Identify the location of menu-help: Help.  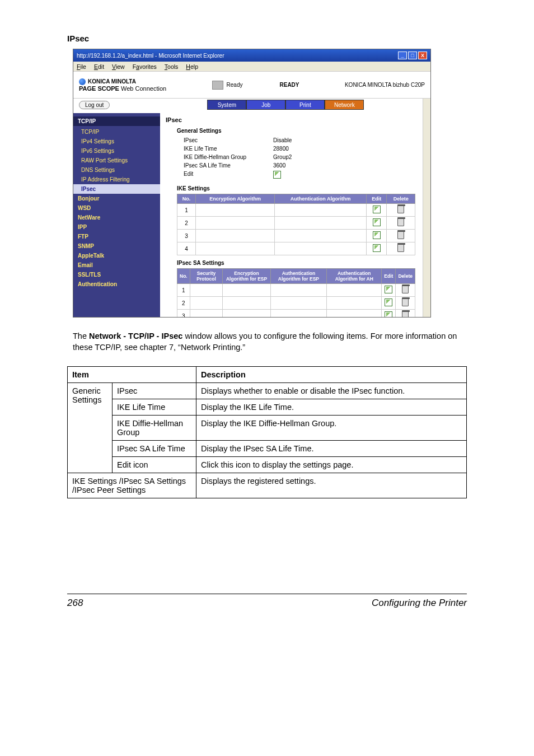
(192, 67).